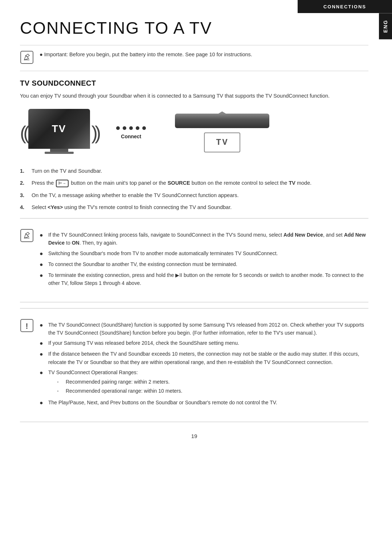 This screenshot has width=392, height=556. I want to click on sub-bullet-1-text: Recommended pairing range: within 2 mete…, so click(118, 382).